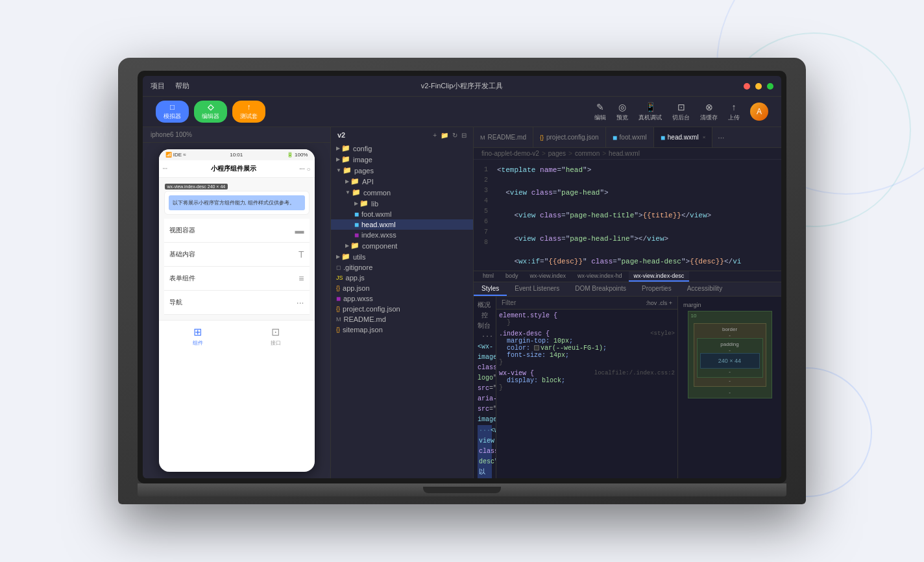  Describe the element at coordinates (570, 138) in the screenshot. I see `tab-project-config: {} project.config.json` at that location.